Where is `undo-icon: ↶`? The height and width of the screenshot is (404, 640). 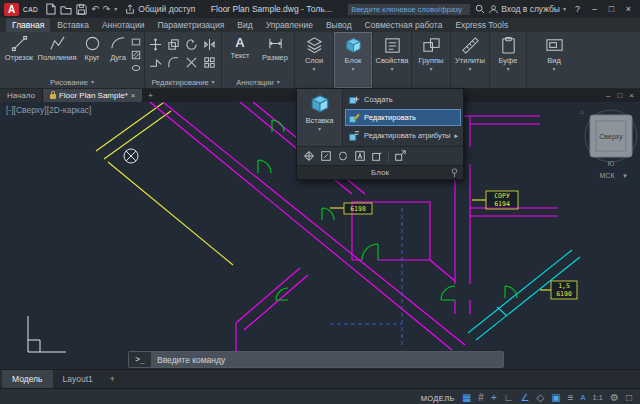
undo-icon: ↶ is located at coordinates (95, 10).